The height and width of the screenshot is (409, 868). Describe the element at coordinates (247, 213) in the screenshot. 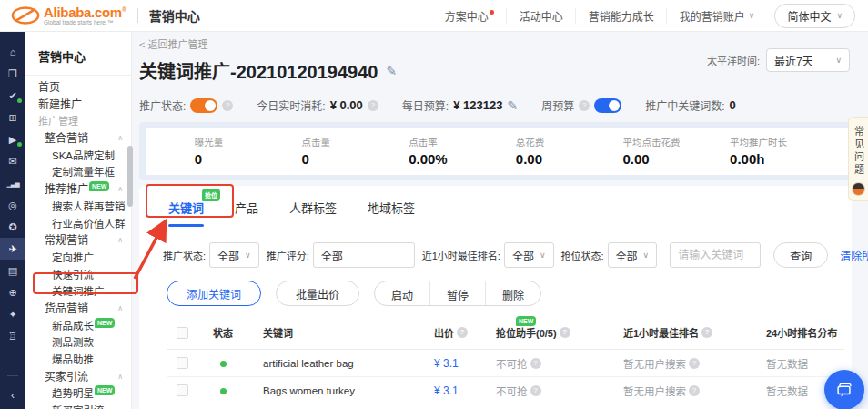

I see `tab-products: 产品` at that location.